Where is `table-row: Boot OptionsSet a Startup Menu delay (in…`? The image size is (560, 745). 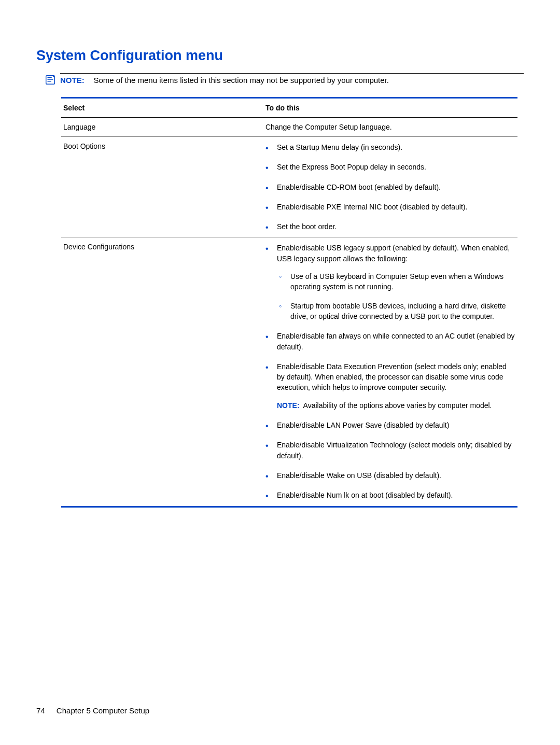 table-row: Boot OptionsSet a Startup Menu delay (in… is located at coordinates (289, 187).